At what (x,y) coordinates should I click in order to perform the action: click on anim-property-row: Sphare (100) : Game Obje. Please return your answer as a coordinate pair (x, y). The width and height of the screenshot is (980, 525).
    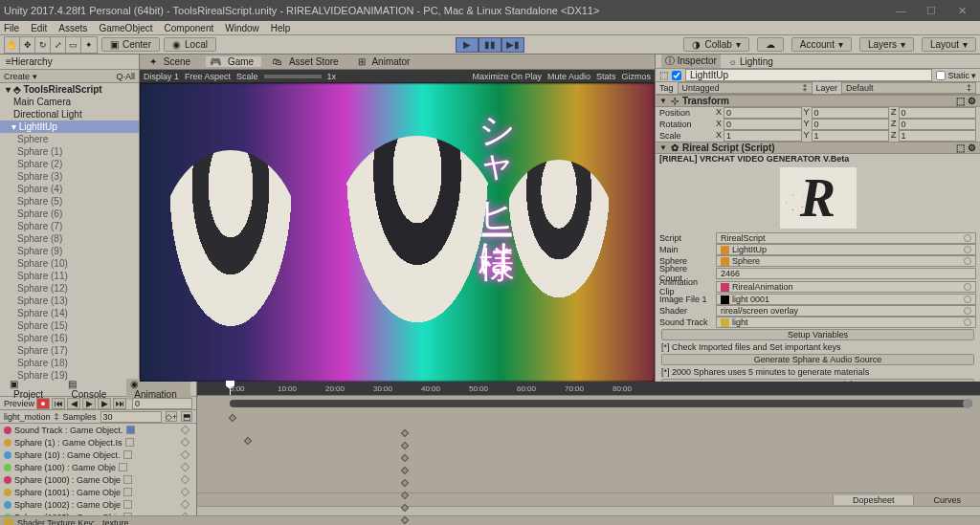
    Looking at the image, I should click on (98, 467).